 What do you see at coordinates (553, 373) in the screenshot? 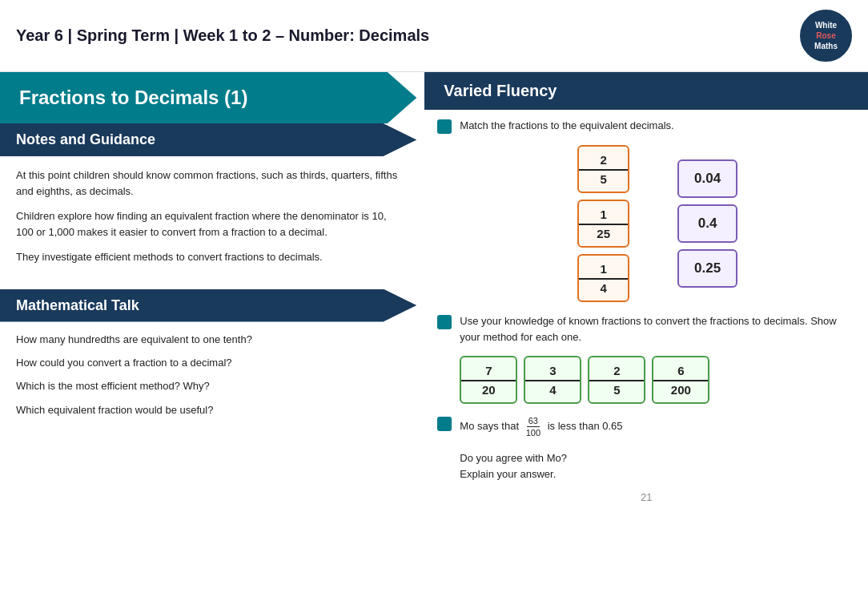
I see `gfrac1-num: 3` at bounding box center [553, 373].